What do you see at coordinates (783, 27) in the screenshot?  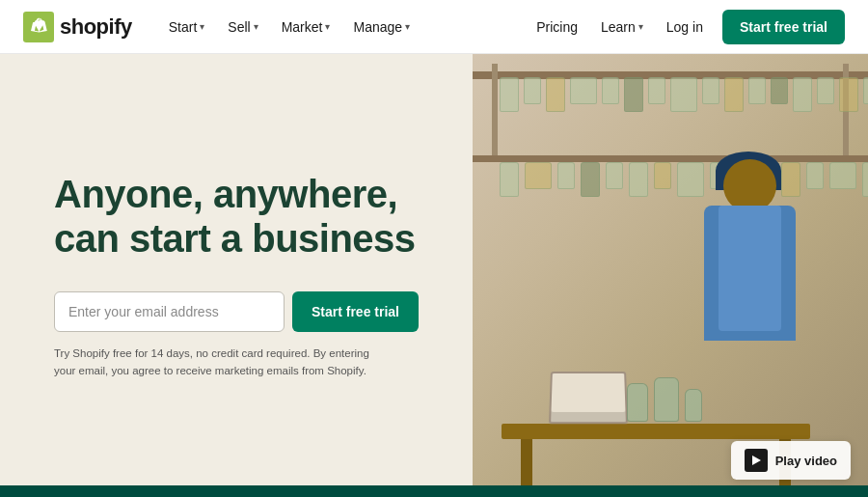 I see `nav-start-trial-button: Start free trial` at bounding box center [783, 27].